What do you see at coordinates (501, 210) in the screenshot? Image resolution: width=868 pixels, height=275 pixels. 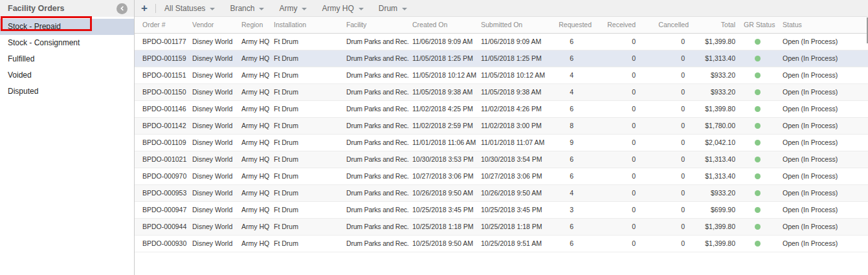 I see `table-row: BPDO-000947Disney WorldArmy HQFt DrumDru…` at bounding box center [501, 210].